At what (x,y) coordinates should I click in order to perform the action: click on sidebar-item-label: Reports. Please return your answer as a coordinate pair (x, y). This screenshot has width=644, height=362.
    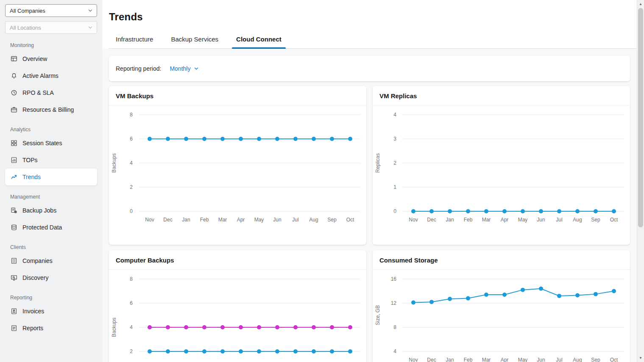
    Looking at the image, I should click on (33, 328).